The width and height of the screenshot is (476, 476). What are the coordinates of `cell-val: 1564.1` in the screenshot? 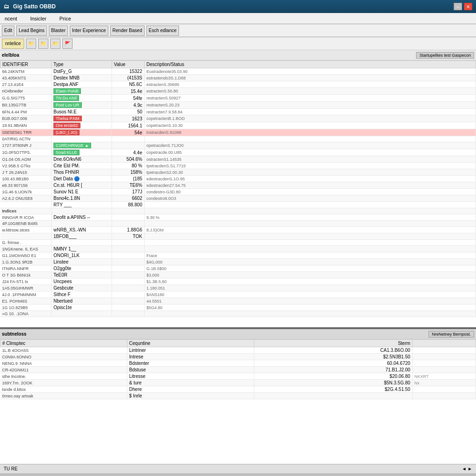 It's located at (128, 126).